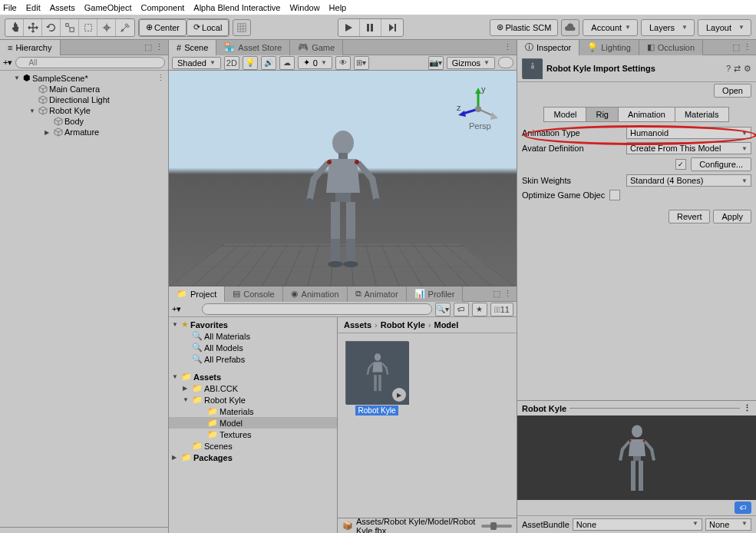  What do you see at coordinates (637, 409) in the screenshot?
I see `preview-header: Robot Kyle ⋮` at bounding box center [637, 409].